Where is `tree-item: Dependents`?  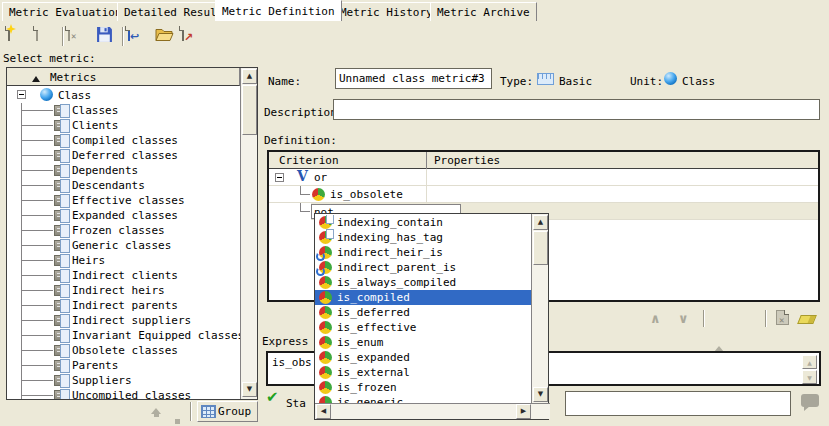 tree-item: Dependents is located at coordinates (124, 170).